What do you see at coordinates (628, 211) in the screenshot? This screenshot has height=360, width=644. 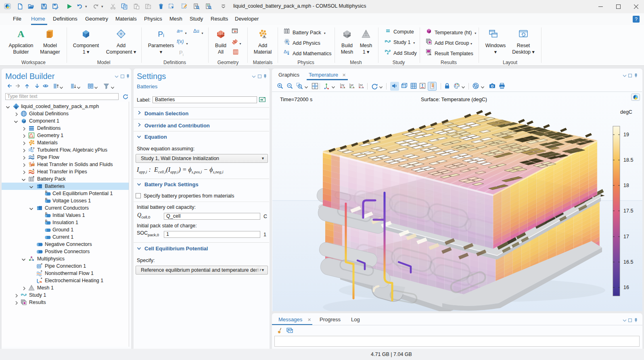 I see `svg-text: 17.5` at bounding box center [628, 211].